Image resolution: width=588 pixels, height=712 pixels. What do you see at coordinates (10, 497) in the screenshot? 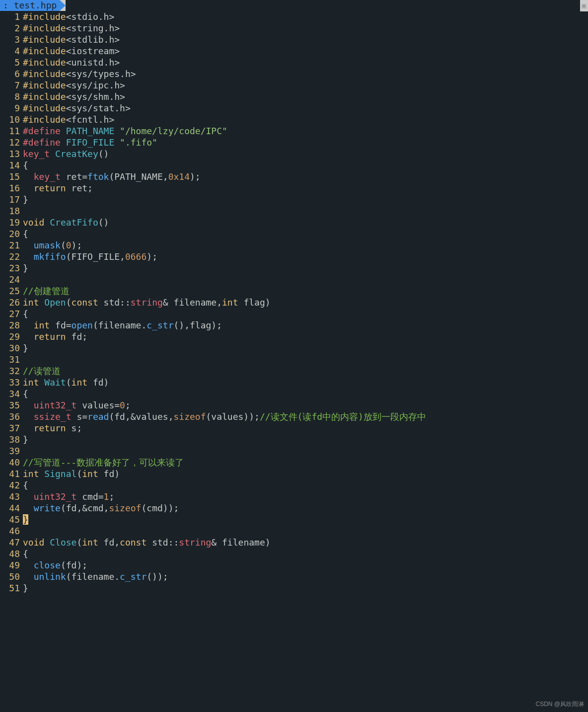
I see `line-number: 43` at bounding box center [10, 497].